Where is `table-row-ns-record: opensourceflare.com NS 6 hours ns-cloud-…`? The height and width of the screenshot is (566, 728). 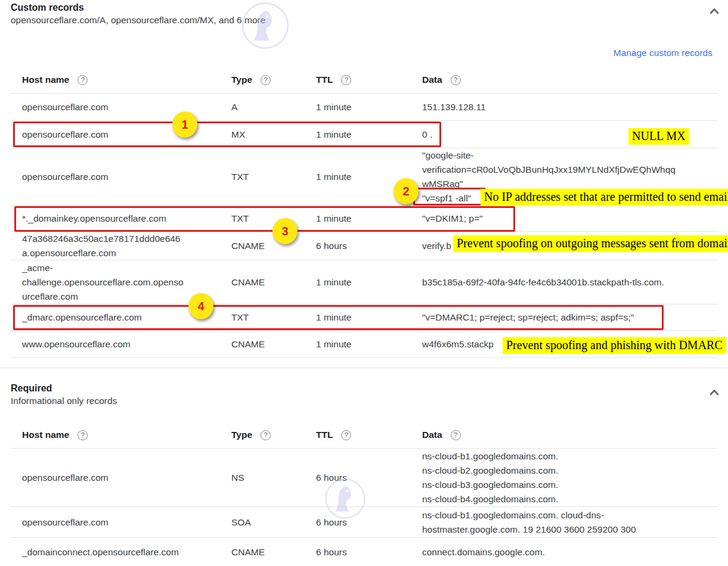
table-row-ns-record: opensourceflare.com NS 6 hours ns-cloud-… is located at coordinates (364, 478).